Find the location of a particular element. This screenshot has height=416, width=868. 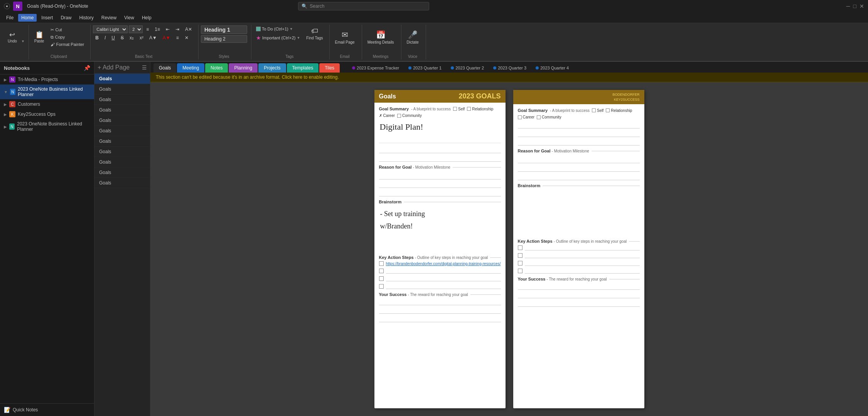

sort-pages-icon: ☰ is located at coordinates (144, 68).